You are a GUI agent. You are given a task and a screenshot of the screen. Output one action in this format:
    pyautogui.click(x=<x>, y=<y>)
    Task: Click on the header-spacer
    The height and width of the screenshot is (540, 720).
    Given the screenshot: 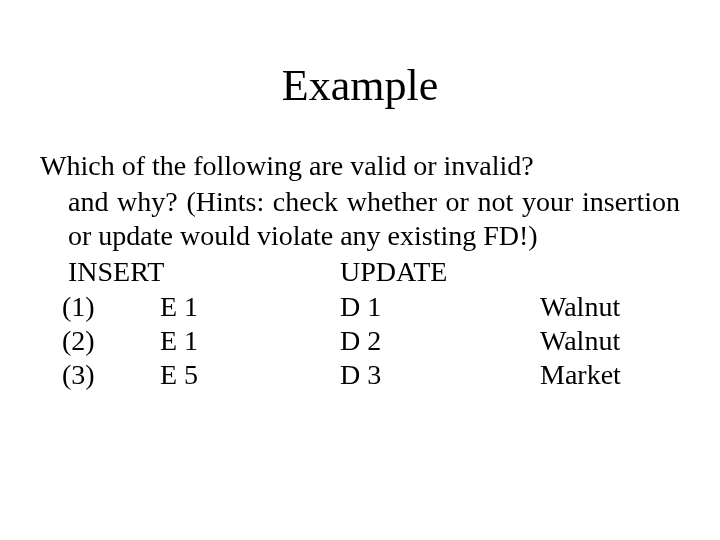 What is the action you would take?
    pyautogui.click(x=250, y=272)
    